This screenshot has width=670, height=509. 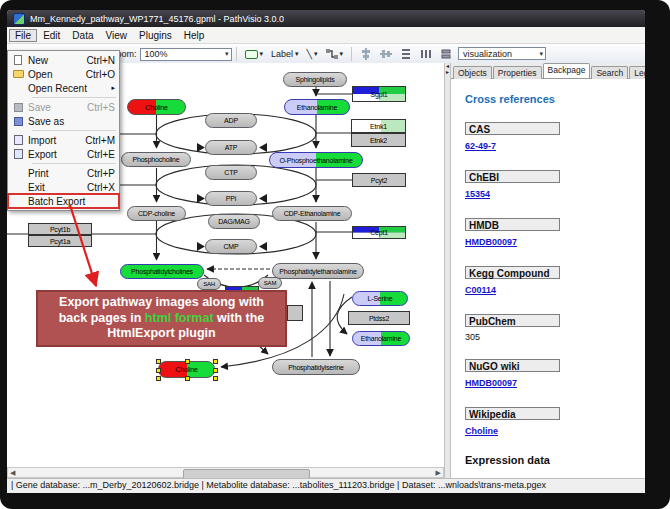 I want to click on pathway-node-cdp-ethanolamine: CDP-Ethanolamine, so click(x=312, y=214).